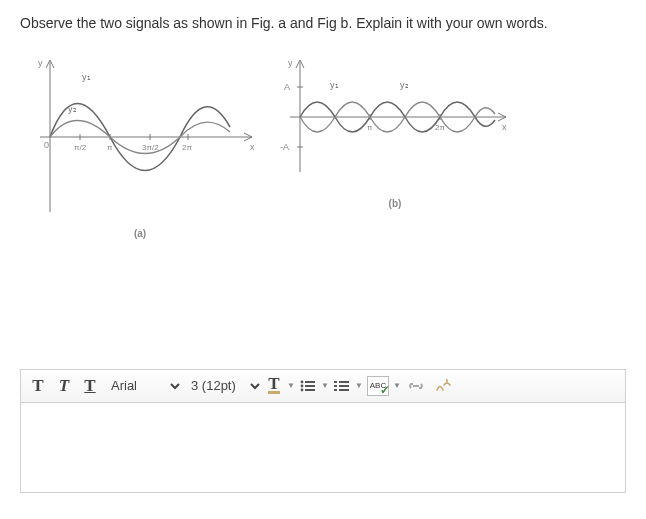  I want to click on figure-a-caption: (a), so click(140, 234).